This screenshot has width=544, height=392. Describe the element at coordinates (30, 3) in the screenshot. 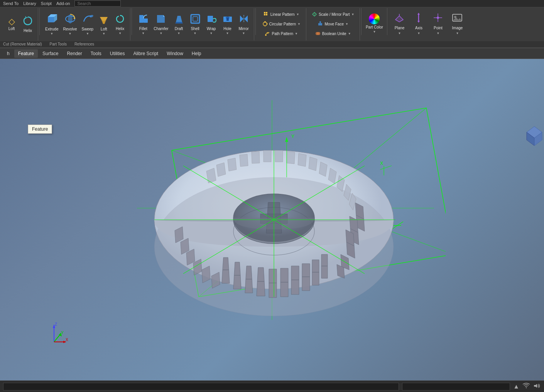

I see `menu-library: Library` at that location.